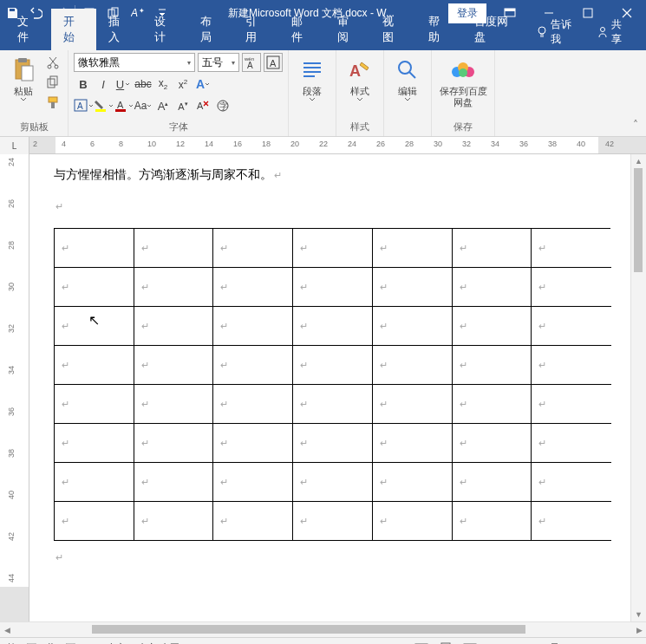 Image resolution: width=646 pixels, height=644 pixels. Describe the element at coordinates (638, 161) in the screenshot. I see `scroll-up-icon: ▲` at that location.